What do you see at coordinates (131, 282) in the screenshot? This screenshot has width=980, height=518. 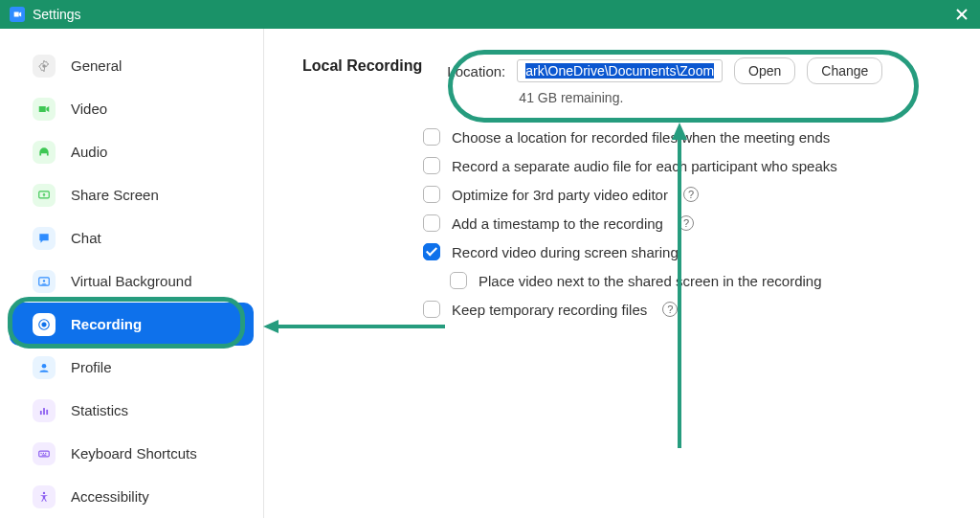 I see `sidebar-item-label: Virtual Background` at bounding box center [131, 282].